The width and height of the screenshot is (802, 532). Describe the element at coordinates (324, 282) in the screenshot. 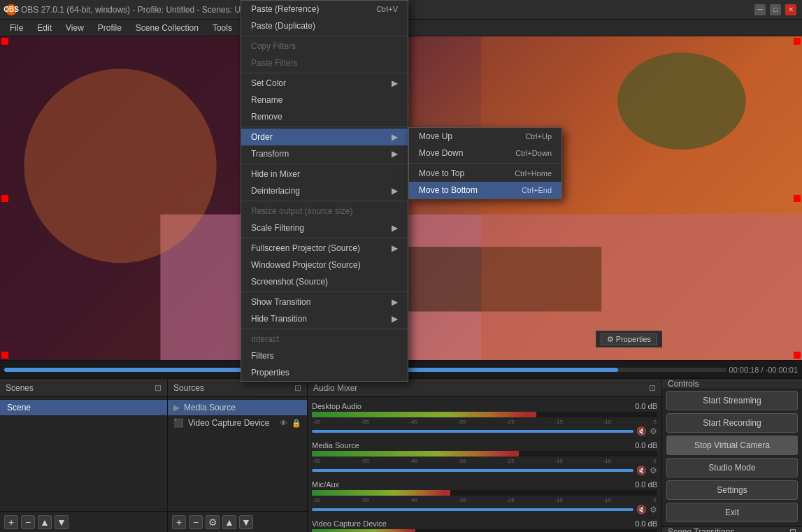

I see `ctx-screenshot: Screenshot (Source)` at that location.